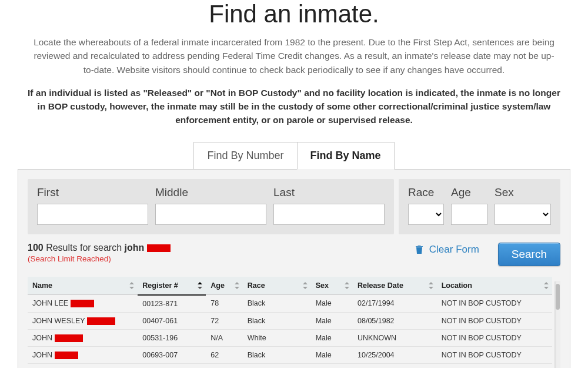  What do you see at coordinates (395, 286) in the screenshot?
I see `col-release: Release Date` at bounding box center [395, 286].